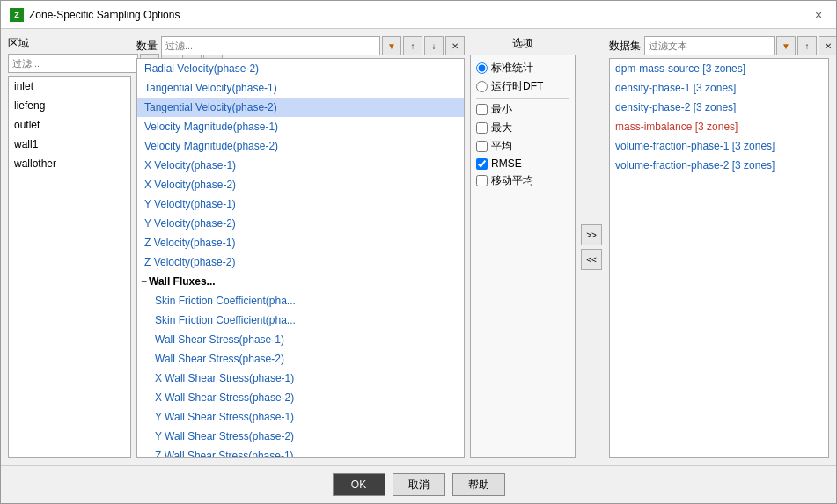 The height and width of the screenshot is (504, 837). I want to click on var-item: Y Wall Shear Stress(phase-2), so click(301, 436).